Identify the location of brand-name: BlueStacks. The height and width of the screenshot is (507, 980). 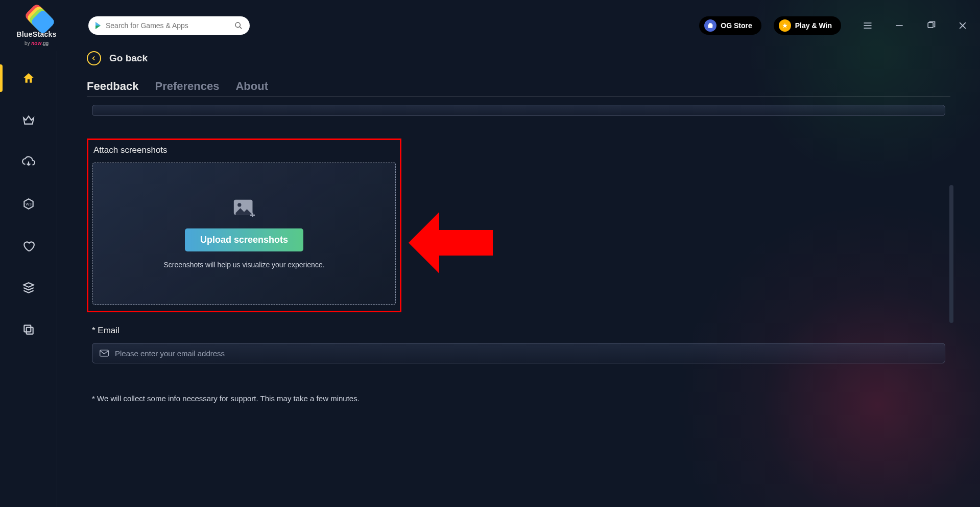
(36, 34).